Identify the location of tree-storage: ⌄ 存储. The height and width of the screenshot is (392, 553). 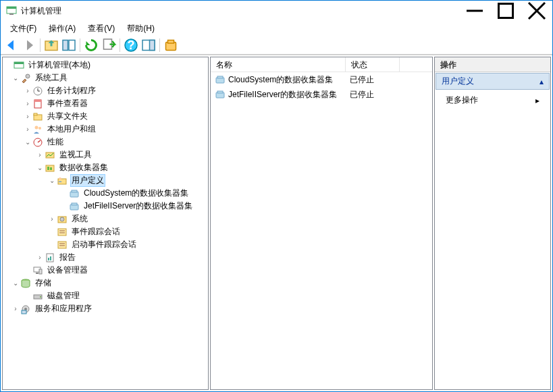
(105, 283).